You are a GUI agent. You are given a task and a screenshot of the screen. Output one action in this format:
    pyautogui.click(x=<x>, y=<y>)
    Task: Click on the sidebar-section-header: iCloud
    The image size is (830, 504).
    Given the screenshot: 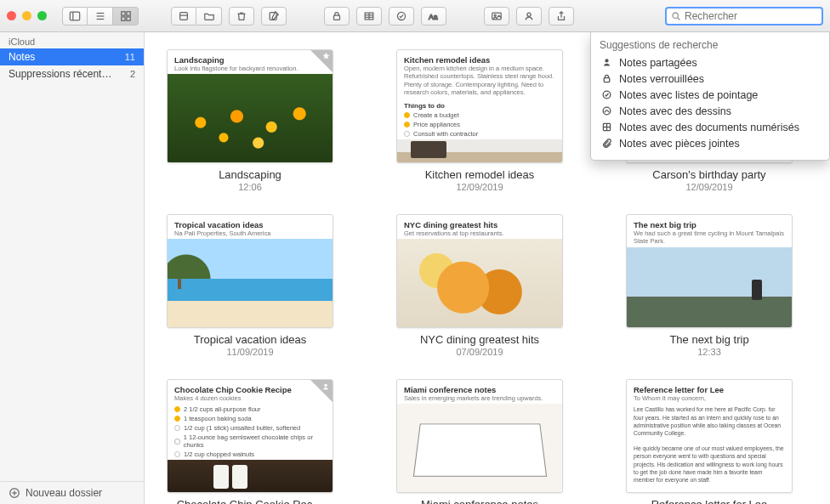 What is the action you would take?
    pyautogui.click(x=71, y=41)
    